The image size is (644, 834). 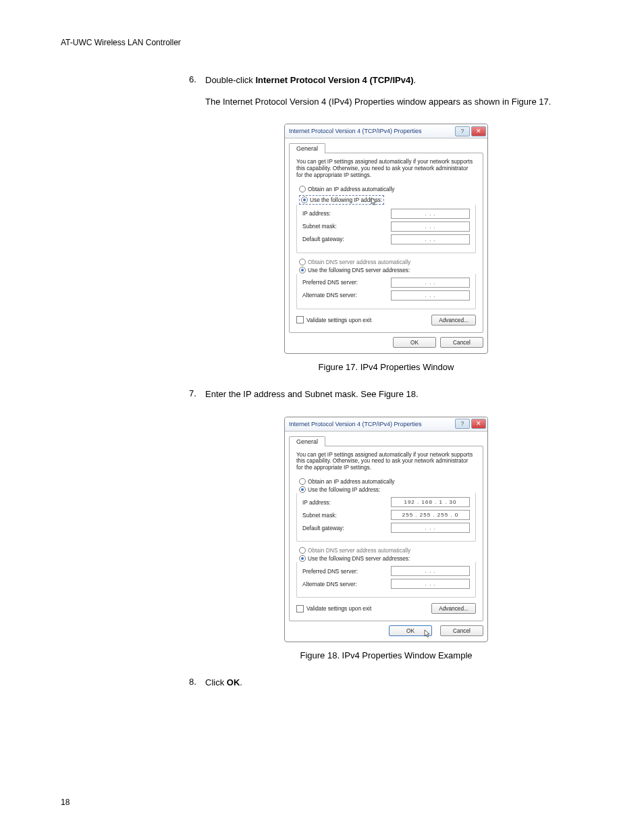 I want to click on step-7: 7. Enter the IP address and Subnet mask.…, so click(x=386, y=399).